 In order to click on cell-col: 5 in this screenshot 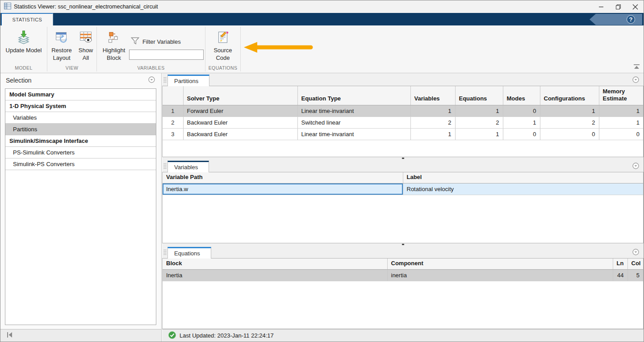, I will do `click(635, 275)`.